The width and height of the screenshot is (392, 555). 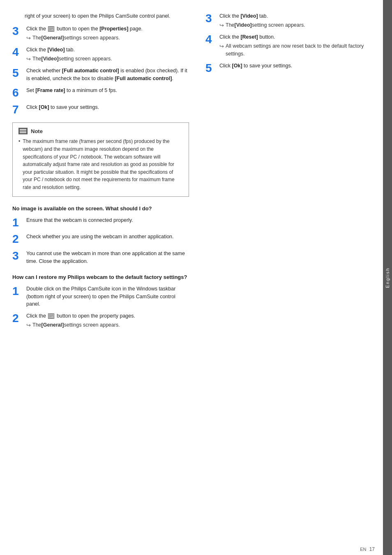 What do you see at coordinates (18, 93) in the screenshot?
I see `step-number-6: 6` at bounding box center [18, 93].